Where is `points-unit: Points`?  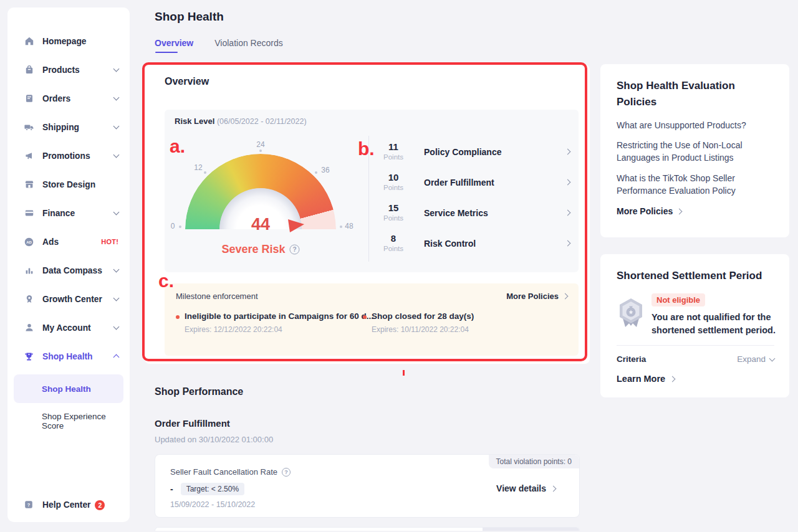
points-unit: Points is located at coordinates (393, 249).